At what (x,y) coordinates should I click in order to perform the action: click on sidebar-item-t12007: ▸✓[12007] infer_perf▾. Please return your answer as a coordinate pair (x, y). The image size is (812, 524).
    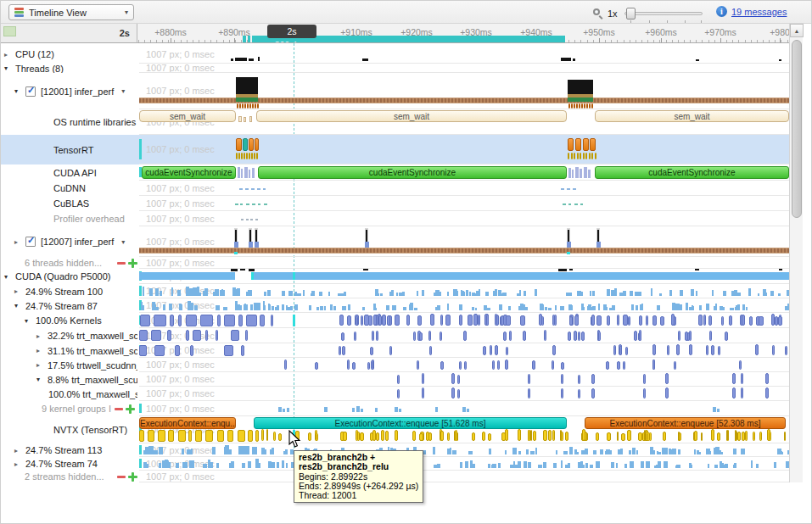
    Looking at the image, I should click on (70, 242).